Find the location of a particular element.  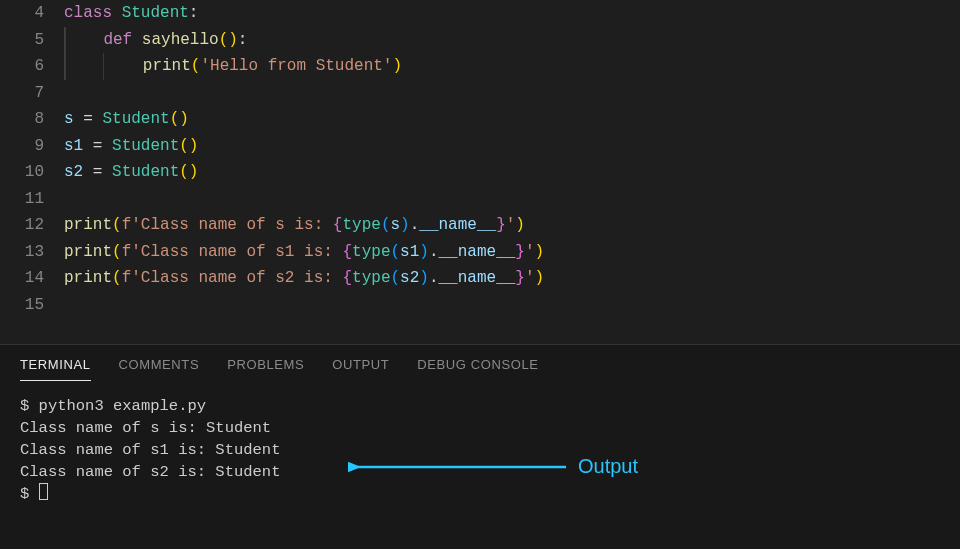

line-number: 5 is located at coordinates (22, 40).